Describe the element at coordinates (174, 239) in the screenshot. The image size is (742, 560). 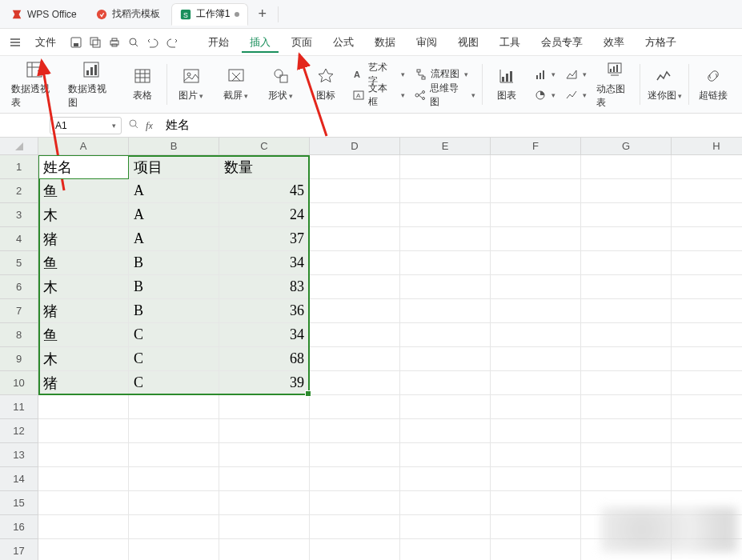
I see `cell: A` at that location.